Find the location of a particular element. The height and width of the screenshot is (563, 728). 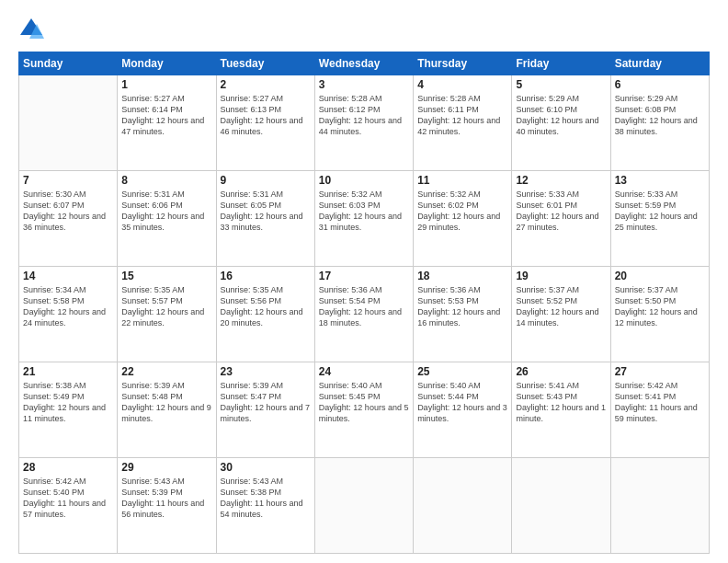

day-number: 19 is located at coordinates (561, 276).